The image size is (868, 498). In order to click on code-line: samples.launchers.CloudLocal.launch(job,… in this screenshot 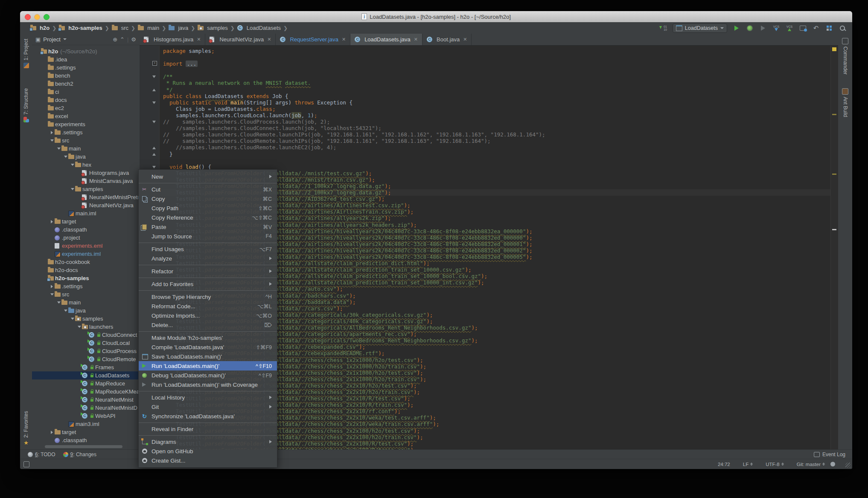, I will do `click(497, 115)`.